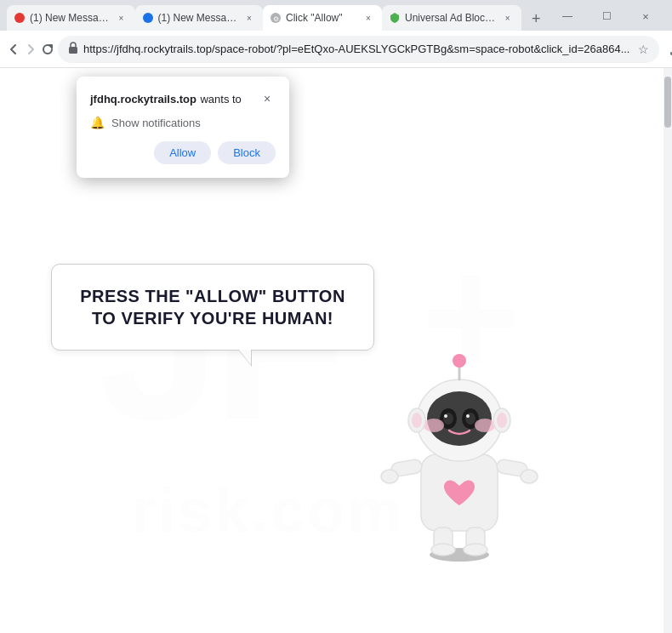 The width and height of the screenshot is (672, 633). What do you see at coordinates (20, 18) in the screenshot?
I see `tab-1-favicon` at bounding box center [20, 18].